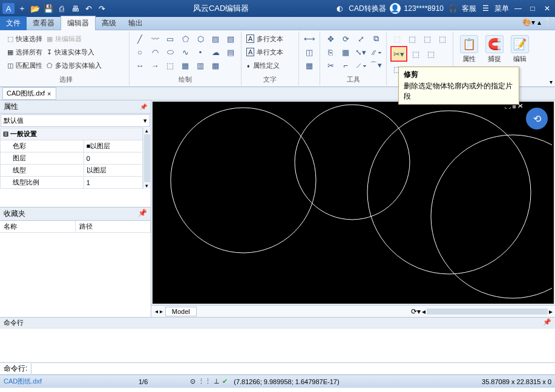  Describe the element at coordinates (533, 8) in the screenshot. I see `maximize-icon: □` at that location.